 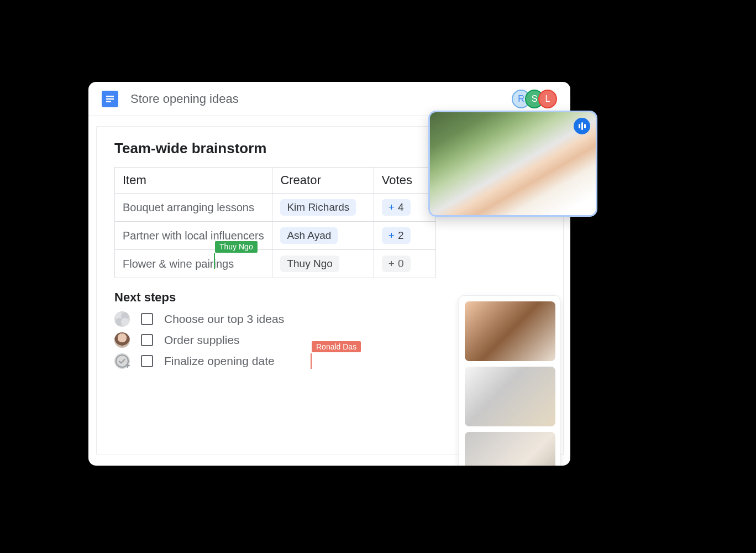 What do you see at coordinates (401, 207) in the screenshot?
I see `vote-count: 4` at bounding box center [401, 207].